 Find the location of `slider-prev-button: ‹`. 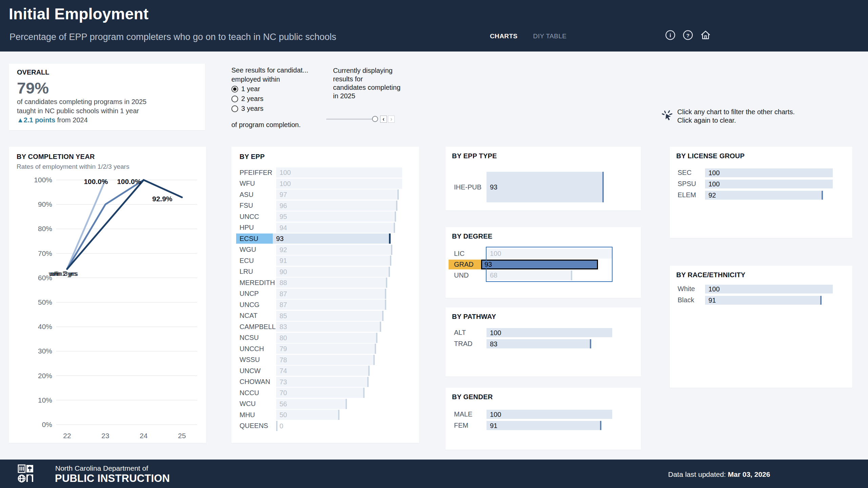

slider-prev-button: ‹ is located at coordinates (384, 119).